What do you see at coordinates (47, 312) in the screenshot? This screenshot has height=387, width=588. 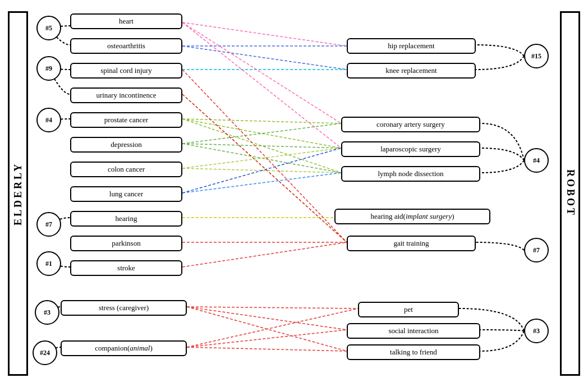 I see `circle-3-left: #3` at bounding box center [47, 312].